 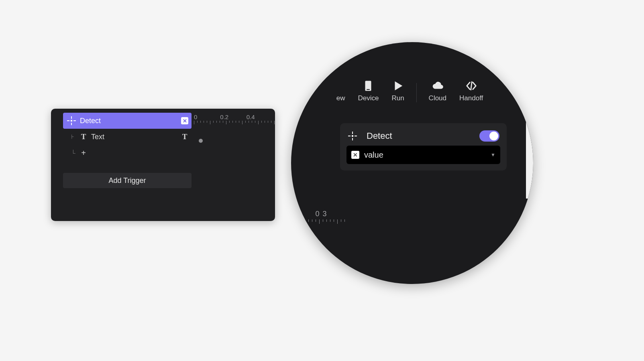 What do you see at coordinates (127, 180) in the screenshot?
I see `add-trigger-label: Add Trigger` at bounding box center [127, 180].